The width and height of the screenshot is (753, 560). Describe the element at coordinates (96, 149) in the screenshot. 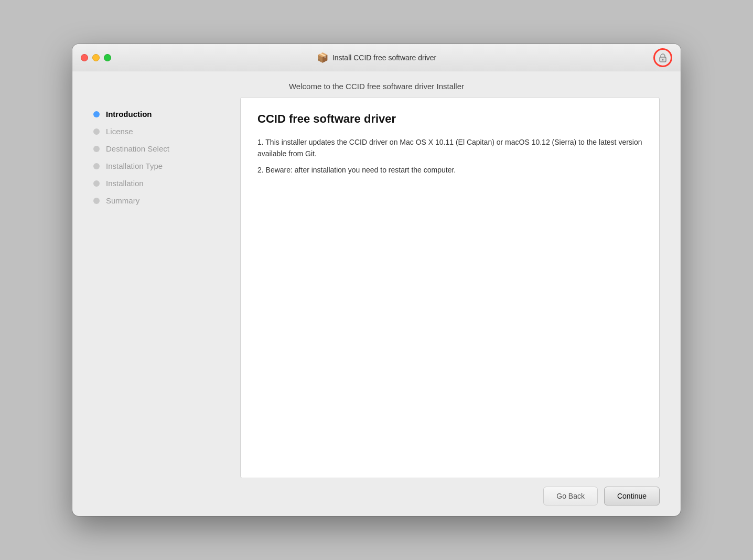

I see `sidebar-dot-destination-select` at that location.